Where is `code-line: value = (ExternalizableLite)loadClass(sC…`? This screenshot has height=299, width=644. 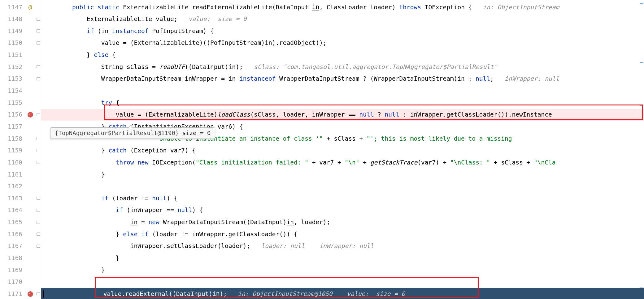 code-line: value = (ExternalizableLite)loadClass(sC… is located at coordinates (342, 115).